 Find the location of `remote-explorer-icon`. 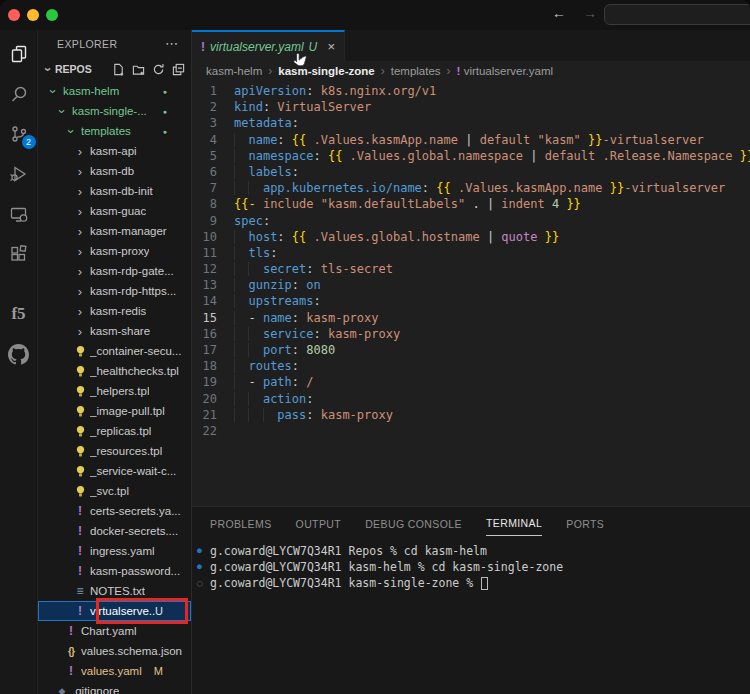

remote-explorer-icon is located at coordinates (19, 214).